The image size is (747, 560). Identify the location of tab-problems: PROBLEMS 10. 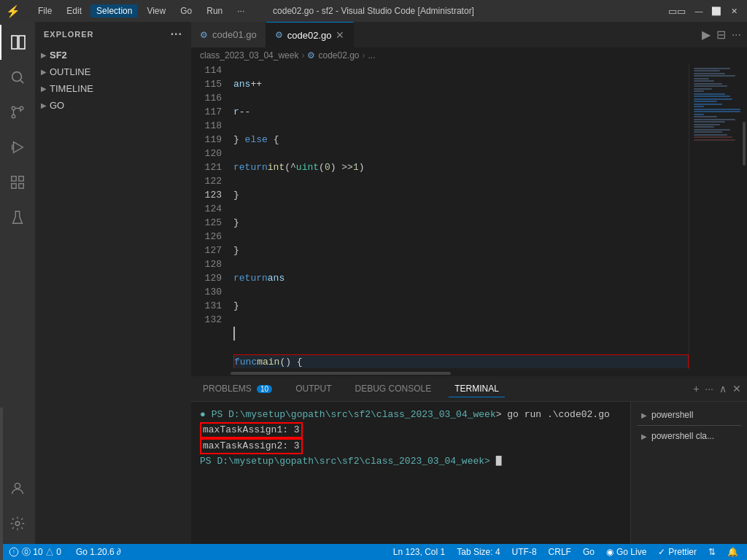
(238, 389).